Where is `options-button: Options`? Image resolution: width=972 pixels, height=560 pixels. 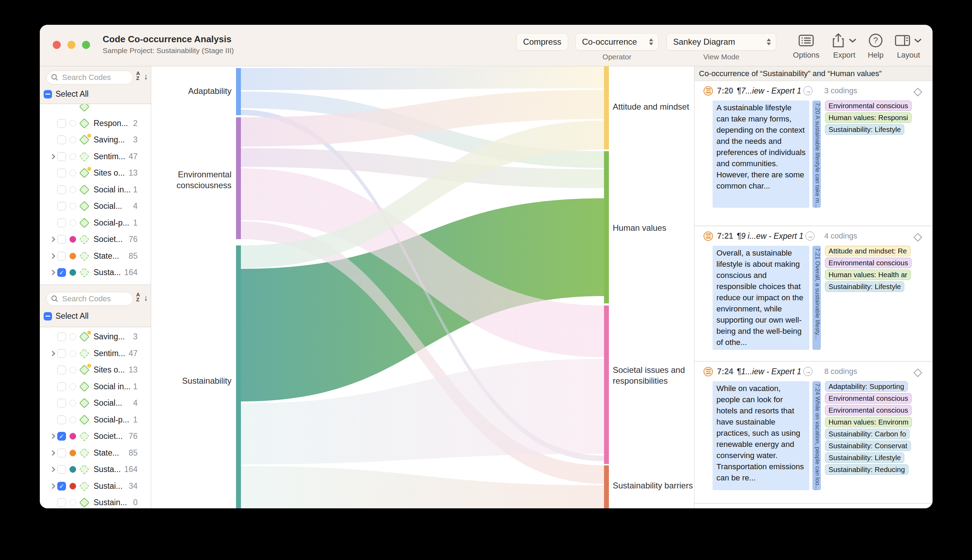 options-button: Options is located at coordinates (806, 46).